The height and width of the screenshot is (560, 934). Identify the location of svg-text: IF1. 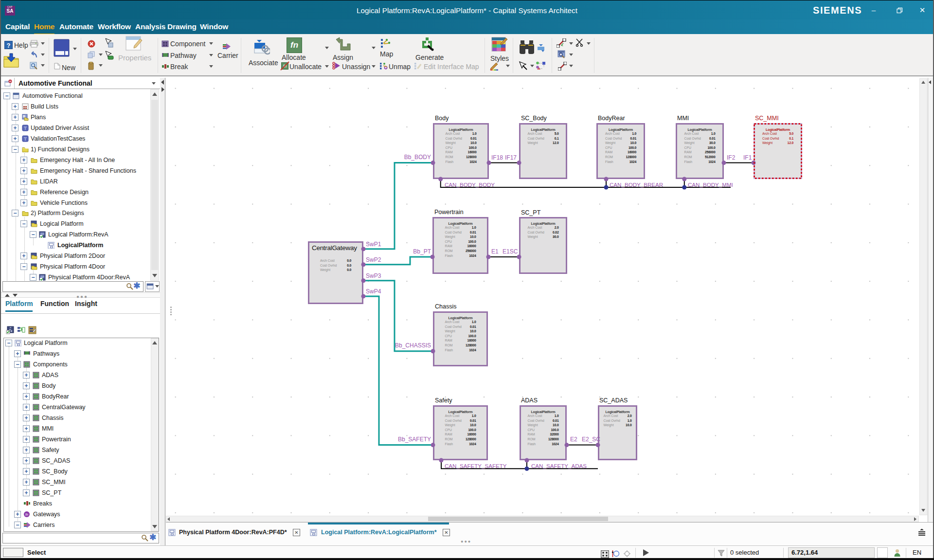
(748, 158).